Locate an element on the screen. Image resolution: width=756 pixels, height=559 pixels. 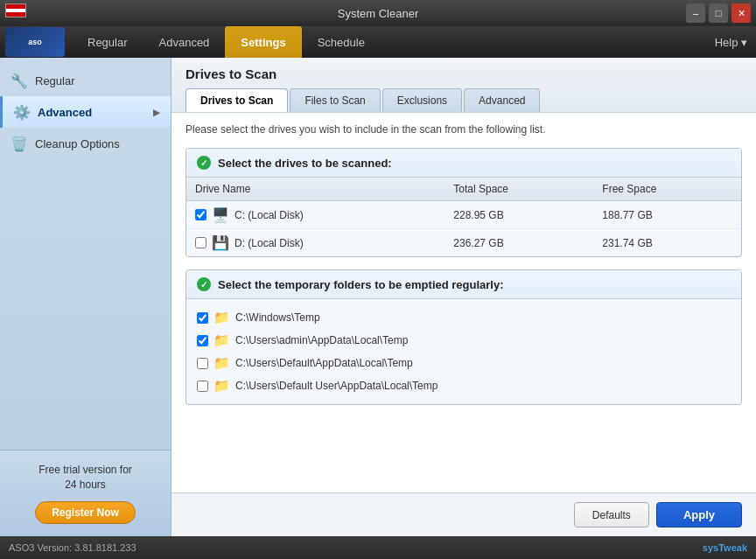
sidebar-item-cleanup-label: Cleanup Options is located at coordinates (77, 143).